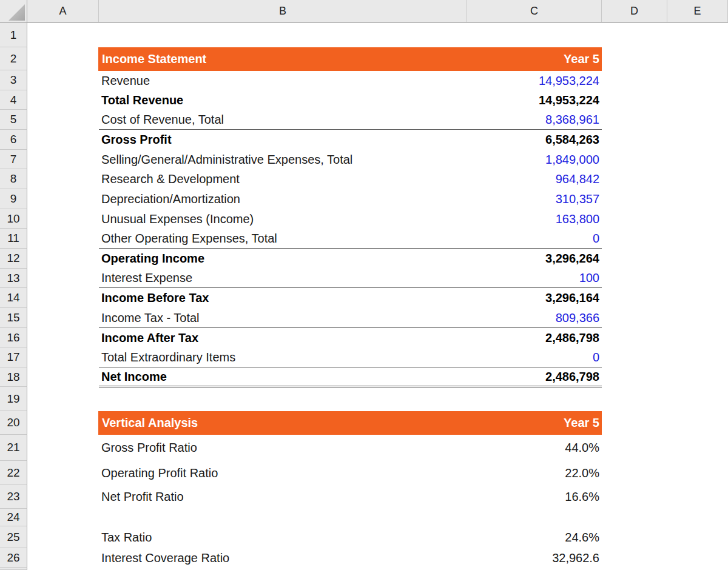 This screenshot has width=728, height=570. What do you see at coordinates (574, 298) in the screenshot?
I see `row-value-cell: 3,296,164` at bounding box center [574, 298].